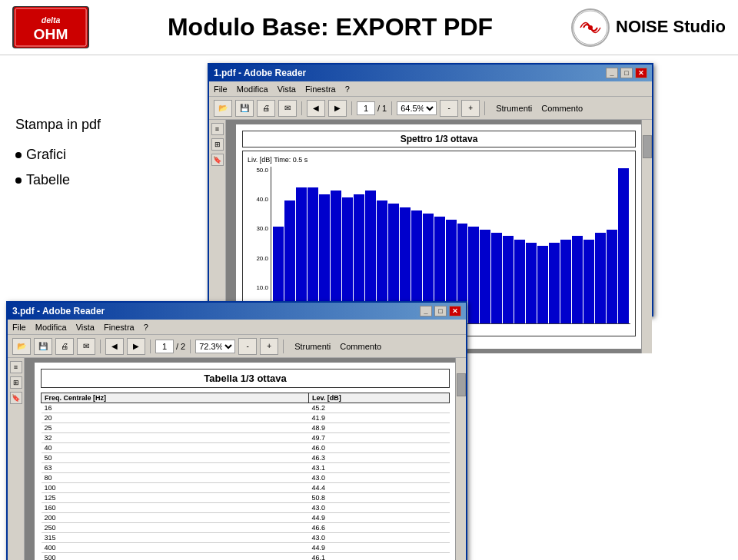  What do you see at coordinates (337, 108) in the screenshot?
I see `window1-btn-fwd: ▶` at bounding box center [337, 108].